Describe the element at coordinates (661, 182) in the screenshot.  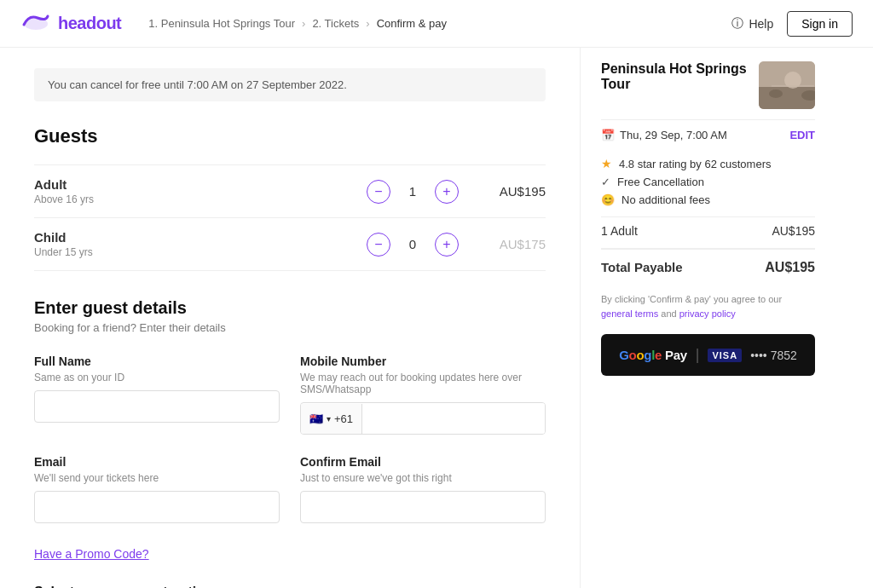
I see `free-cancellation-text: Free Cancellation` at that location.